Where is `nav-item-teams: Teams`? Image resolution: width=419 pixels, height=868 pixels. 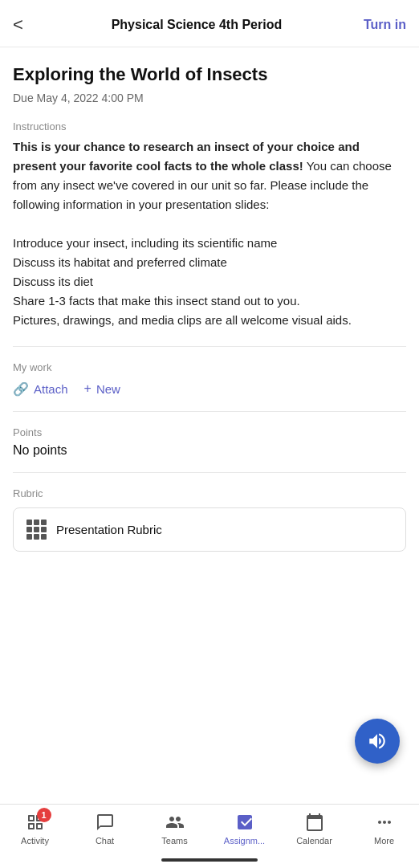 nav-item-teams: Teams is located at coordinates (175, 829).